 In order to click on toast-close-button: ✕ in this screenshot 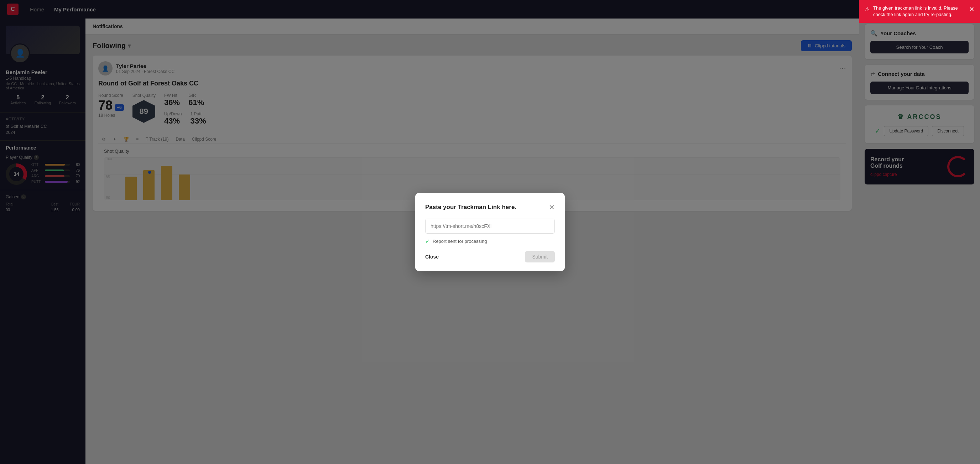, I will do `click(972, 10)`.